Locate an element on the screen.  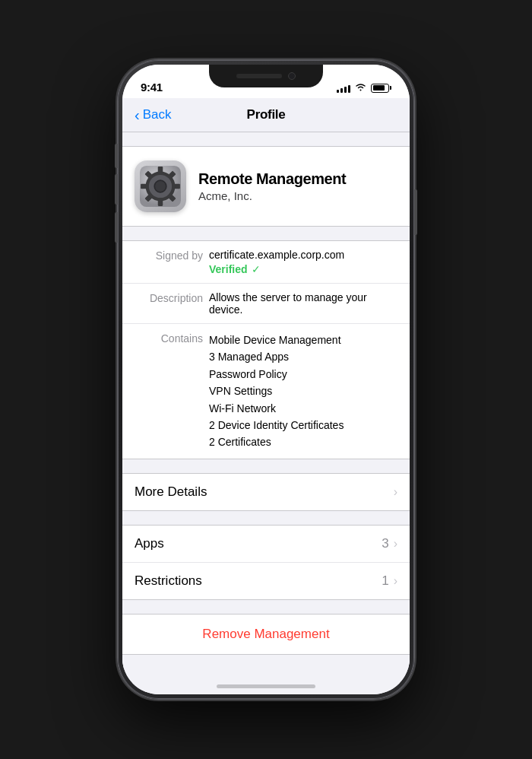
apps-badge: 3 is located at coordinates (385, 544).